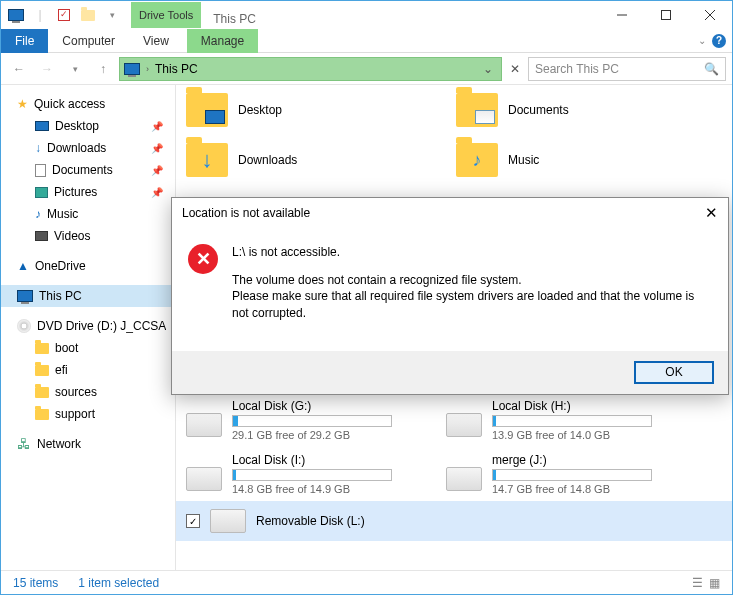 This screenshot has width=733, height=595. Describe the element at coordinates (23, 266) in the screenshot. I see `cloud-icon: ▲` at that location.